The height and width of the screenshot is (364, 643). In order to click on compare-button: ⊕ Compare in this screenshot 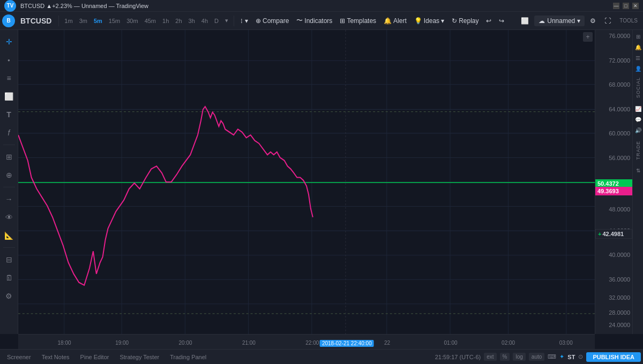, I will do `click(272, 21)`.